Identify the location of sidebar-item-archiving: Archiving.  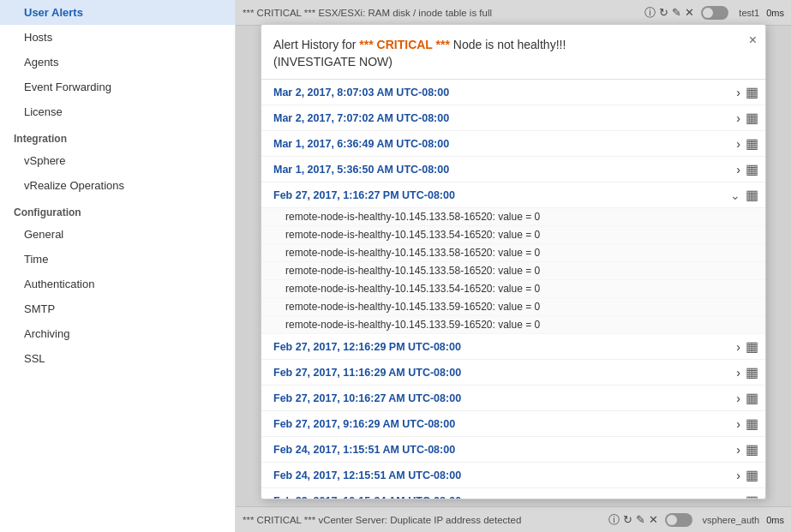
(117, 334).